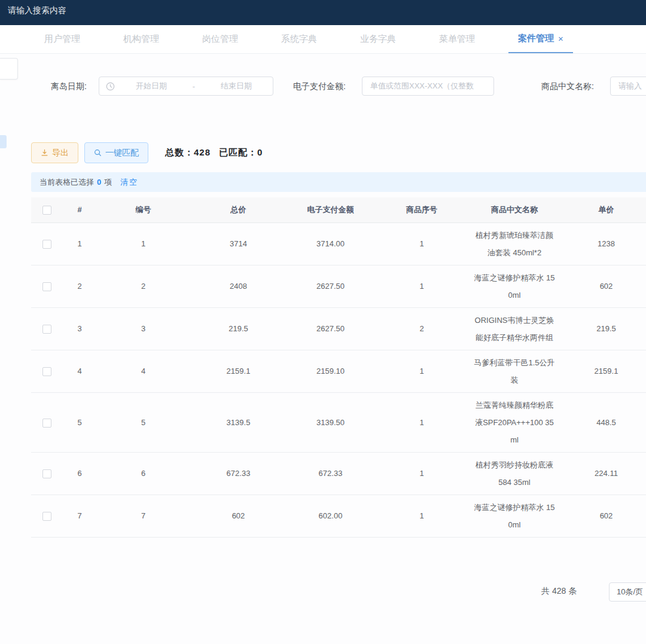 The width and height of the screenshot is (646, 644). I want to click on product-name-label: 商品中文名称:, so click(568, 86).